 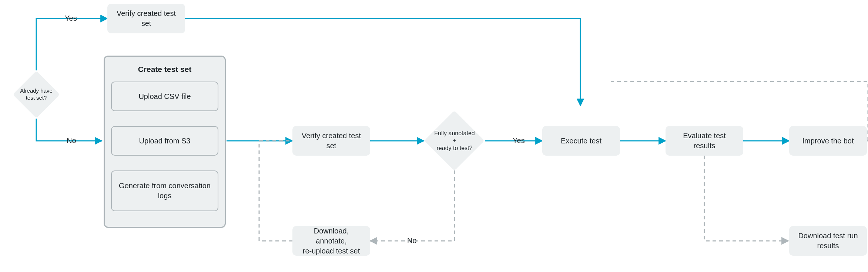 I want to click on edge-label-no-1: No, so click(x=71, y=141).